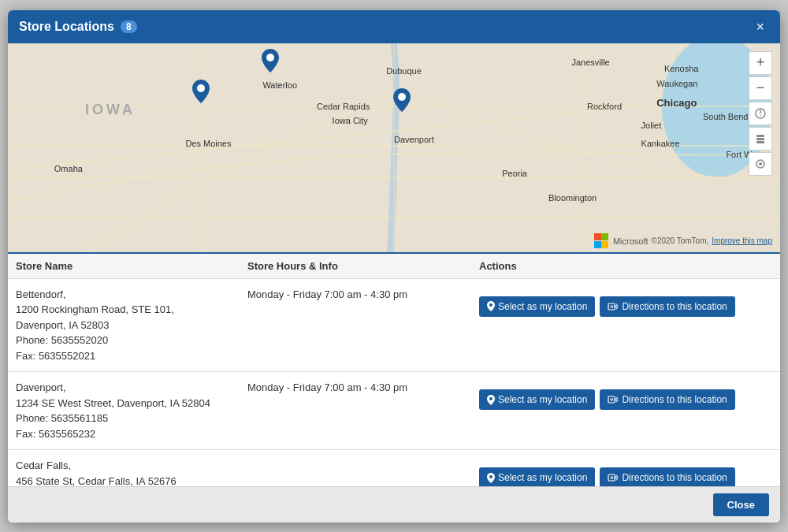 Image resolution: width=788 pixels, height=532 pixels. What do you see at coordinates (590, 62) in the screenshot?
I see `city-janesville: Janesville` at bounding box center [590, 62].